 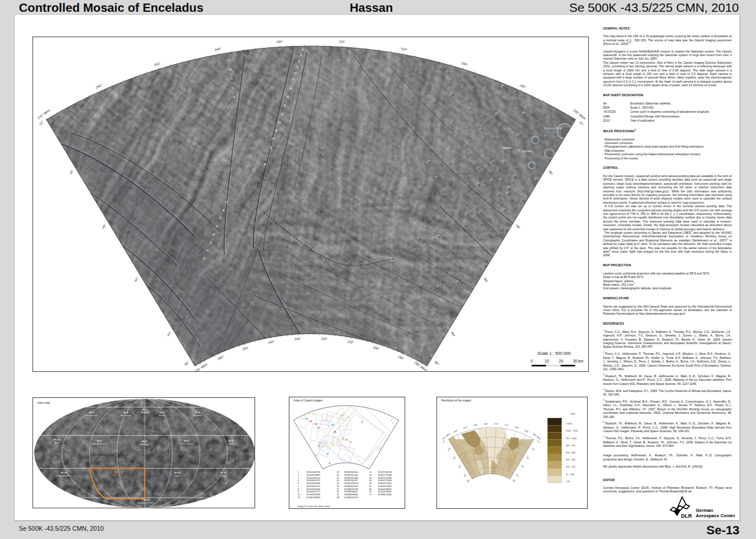 What do you see at coordinates (64, 476) in the screenshot?
I see `svg-text: Cashmere Sulci` at bounding box center [64, 476].